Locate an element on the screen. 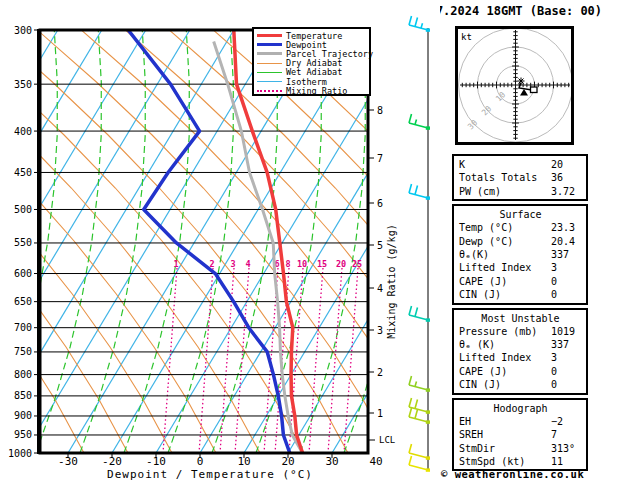 Image resolution: width=629 pixels, height=486 pixels. svg-text: 1000 is located at coordinates (20, 454).